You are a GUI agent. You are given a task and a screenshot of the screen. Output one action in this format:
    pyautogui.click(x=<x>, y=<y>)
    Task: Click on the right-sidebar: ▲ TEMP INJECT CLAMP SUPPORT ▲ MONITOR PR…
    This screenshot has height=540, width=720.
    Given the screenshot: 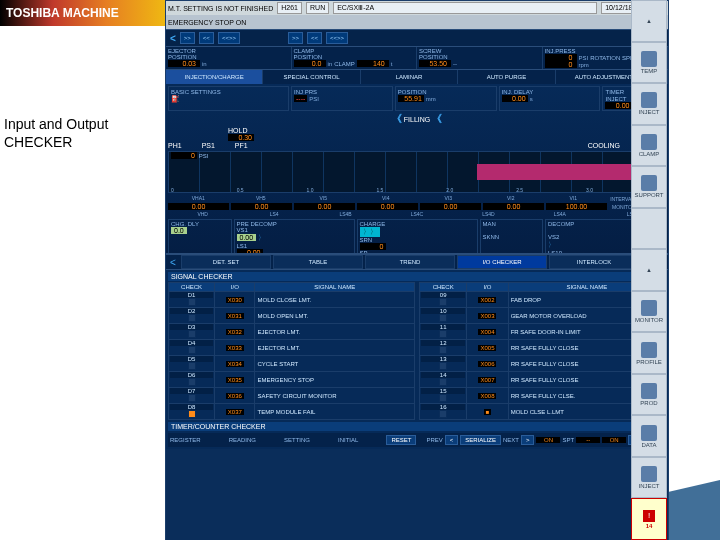 What is the action you would take?
    pyautogui.click(x=649, y=270)
    